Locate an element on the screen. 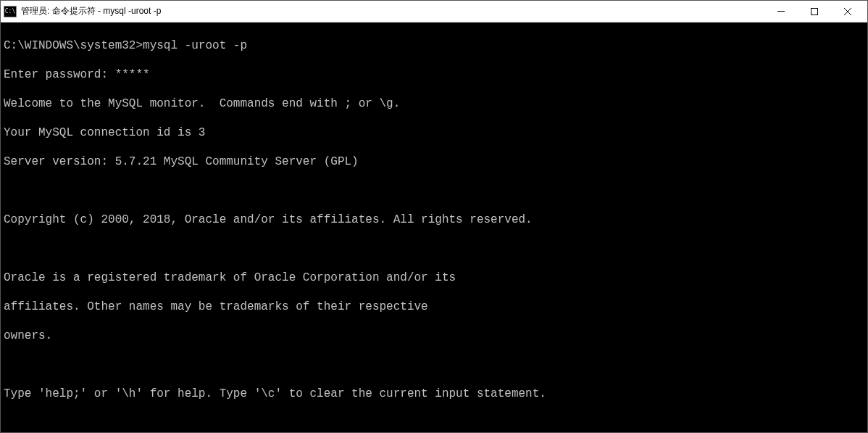 This screenshot has width=868, height=433. terminal-line: Enter password: ***** is located at coordinates (434, 75).